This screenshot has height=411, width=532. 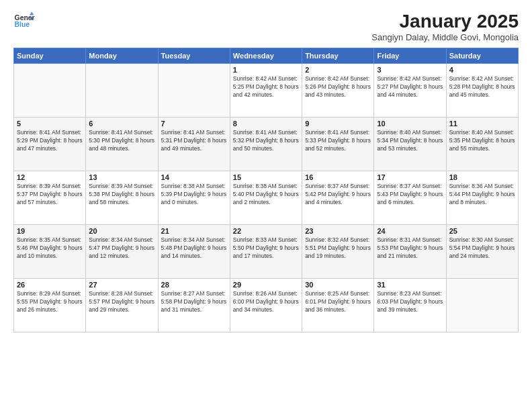 I want to click on day-number: 19, so click(x=50, y=231).